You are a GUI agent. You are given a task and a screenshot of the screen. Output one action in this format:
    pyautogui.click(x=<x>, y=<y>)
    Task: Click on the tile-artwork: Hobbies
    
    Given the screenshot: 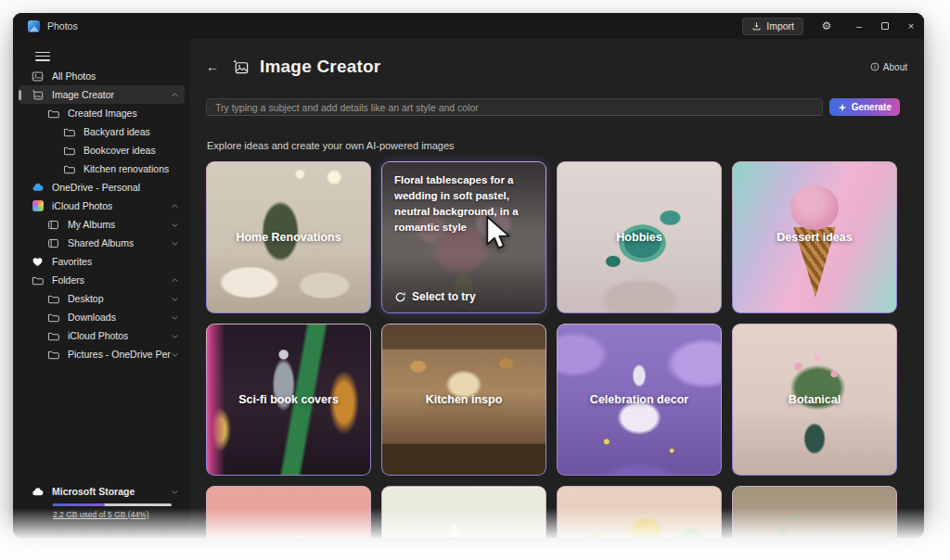 What is the action you would take?
    pyautogui.click(x=639, y=237)
    